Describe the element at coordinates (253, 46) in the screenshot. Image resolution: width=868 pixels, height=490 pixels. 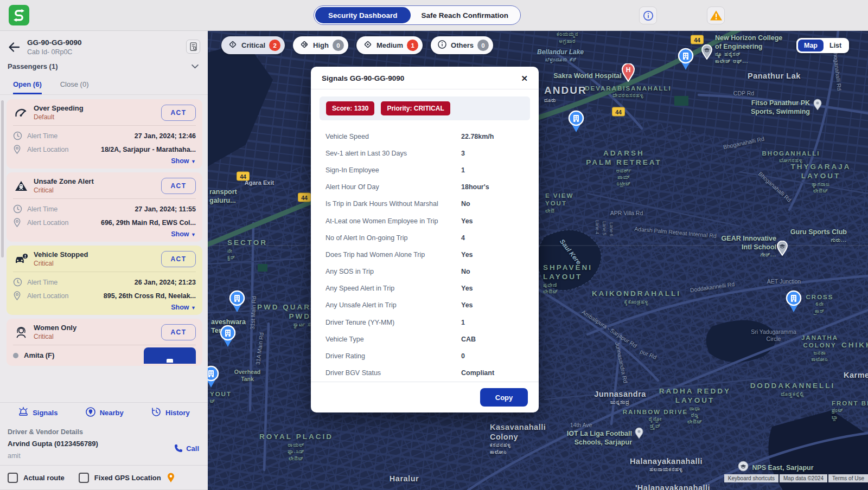
I see `filter-chip-critical: Critical2` at that location.